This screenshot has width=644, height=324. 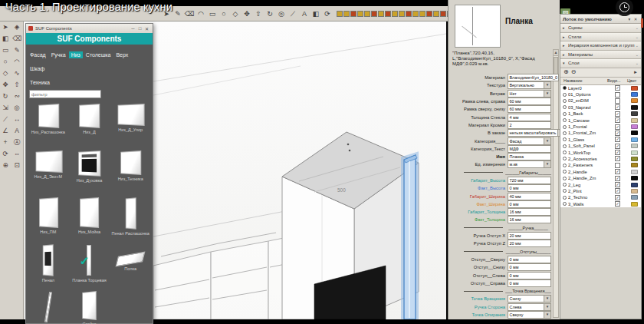 I want to click on layer-row: 2_Accessories✓, so click(x=601, y=159).